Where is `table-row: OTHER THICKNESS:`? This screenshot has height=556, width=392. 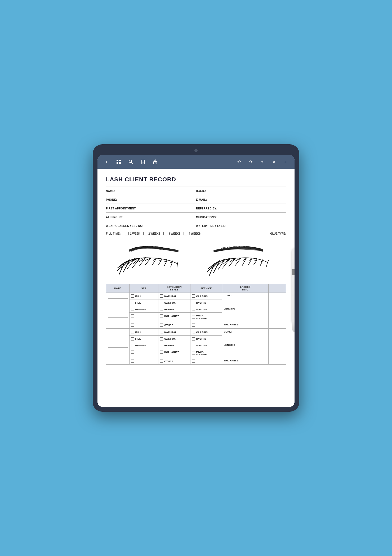
table-row: OTHER THICKNESS: is located at coordinates (196, 325).